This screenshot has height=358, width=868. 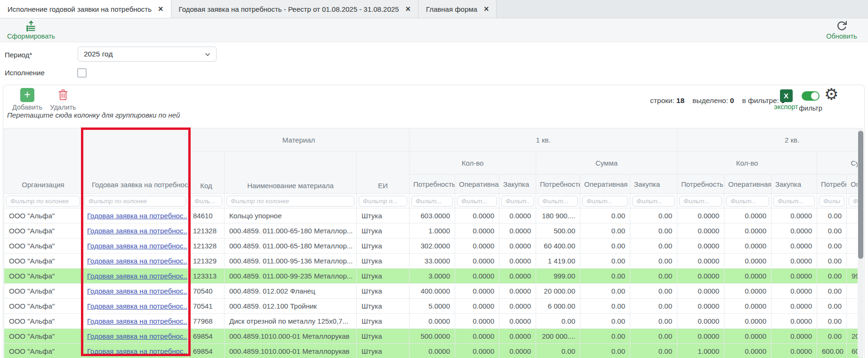 I want to click on cell-q1-sum-need: 200 000...., so click(x=558, y=336).